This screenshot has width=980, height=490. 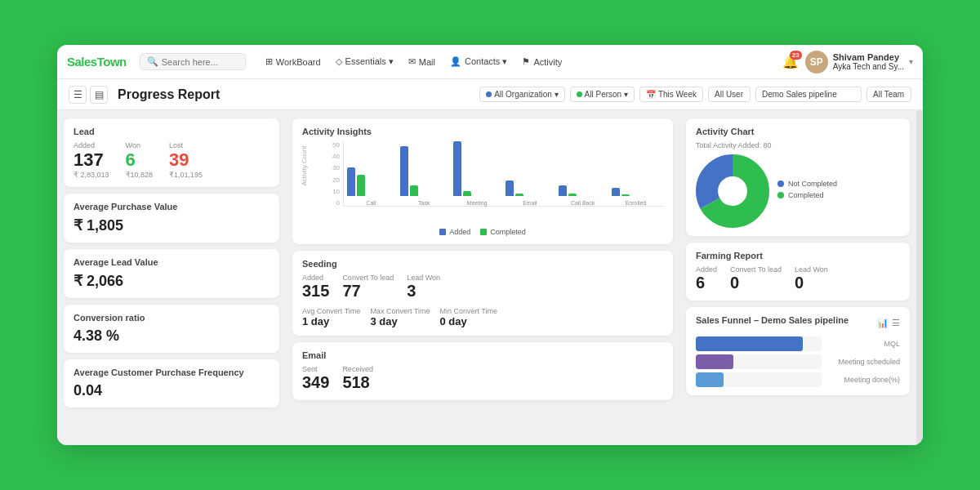 I want to click on conversion-card: Conversion ratio 4.38 %, so click(x=172, y=328).